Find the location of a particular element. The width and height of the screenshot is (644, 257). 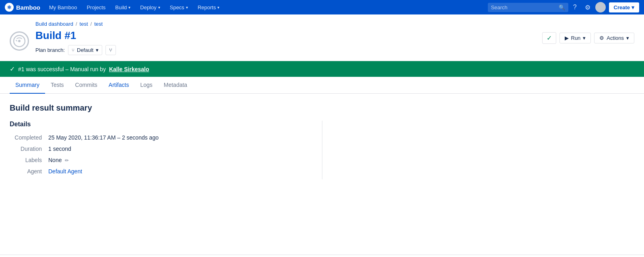

nav-item-projects: Projects is located at coordinates (96, 7).